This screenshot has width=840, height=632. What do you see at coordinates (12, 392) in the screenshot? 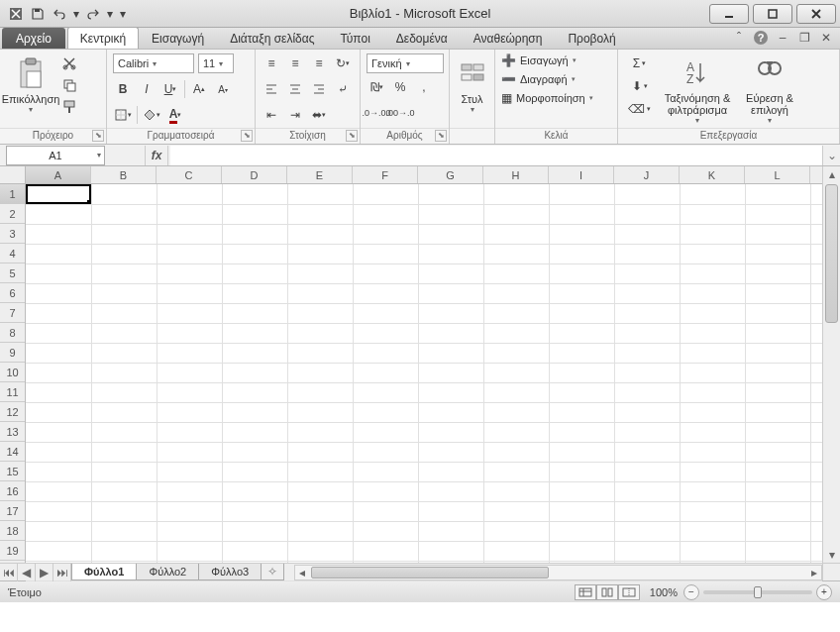
I see `row-header: 11` at bounding box center [12, 392].